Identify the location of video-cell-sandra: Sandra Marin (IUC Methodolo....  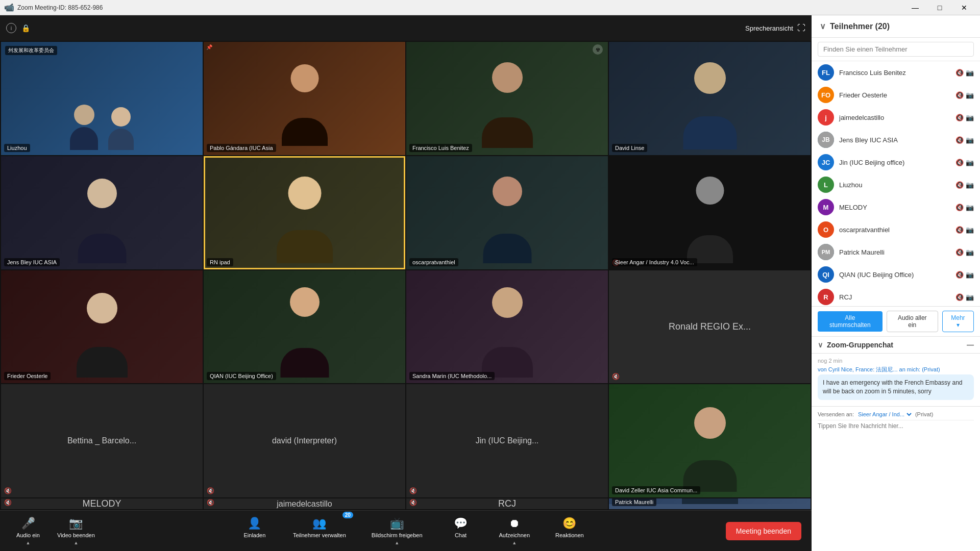
(507, 327).